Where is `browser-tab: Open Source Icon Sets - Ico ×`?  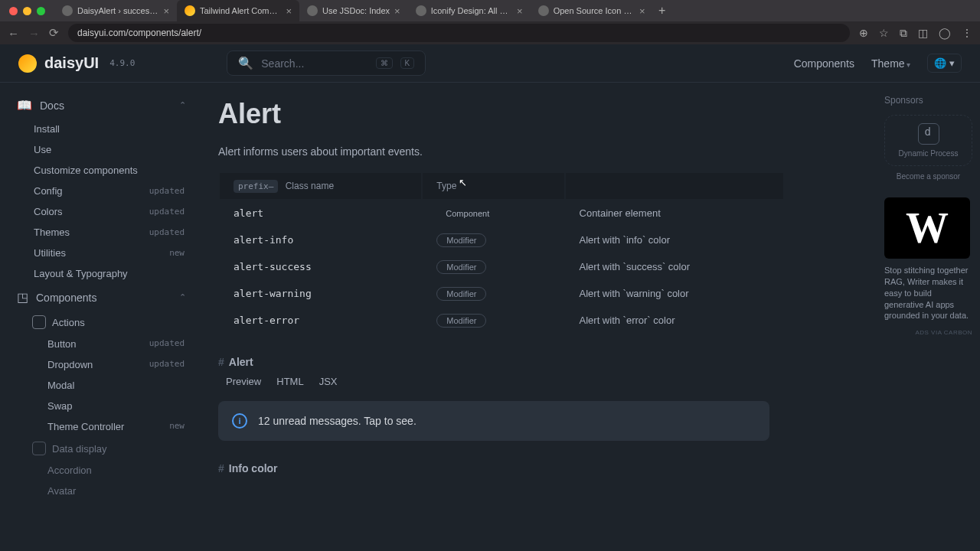
browser-tab: Open Source Icon Sets - Ico × is located at coordinates (592, 11).